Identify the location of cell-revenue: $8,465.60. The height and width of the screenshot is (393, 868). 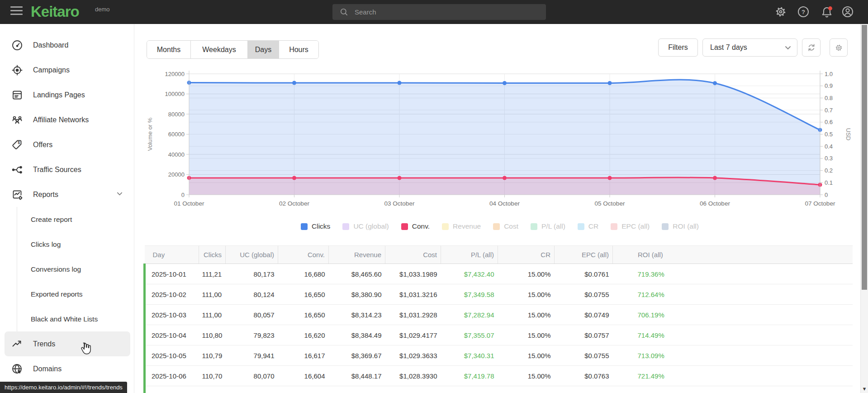
(357, 274).